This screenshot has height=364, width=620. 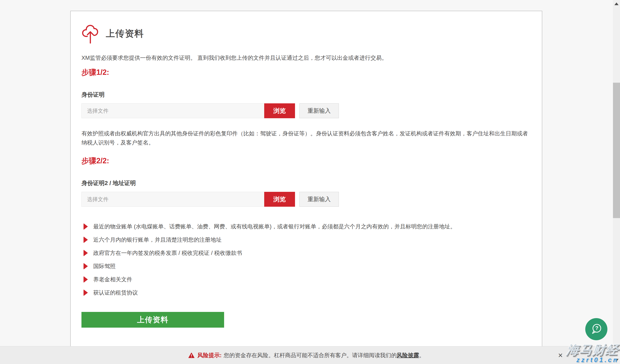 I want to click on step2-field-label: 身份证明2 / 地址证明, so click(x=306, y=183).